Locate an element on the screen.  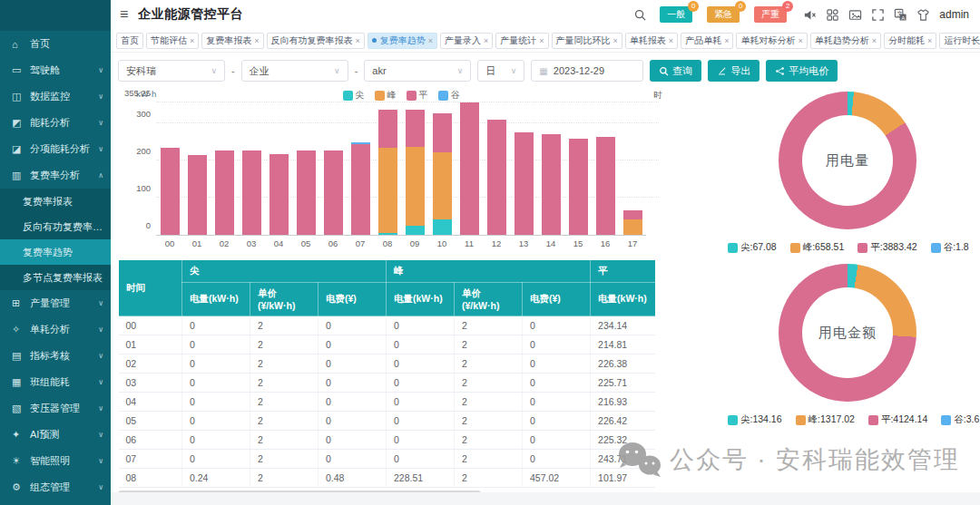
search-icon is located at coordinates (641, 15).